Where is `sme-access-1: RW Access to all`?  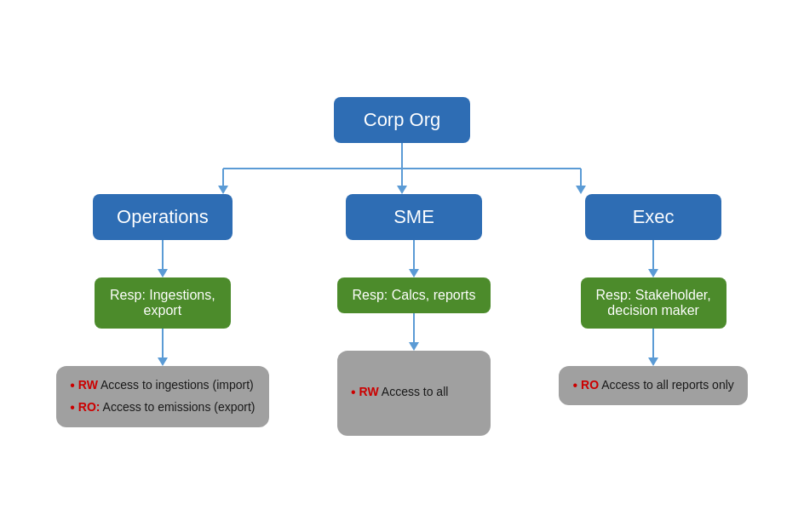 sme-access-1: RW Access to all is located at coordinates (404, 392).